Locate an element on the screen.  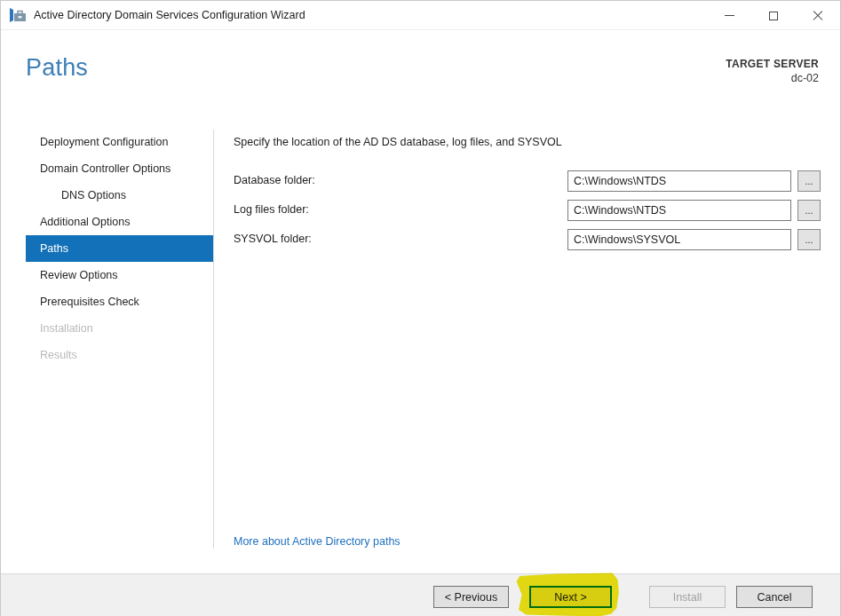
previous-button: < Previous is located at coordinates (471, 596).